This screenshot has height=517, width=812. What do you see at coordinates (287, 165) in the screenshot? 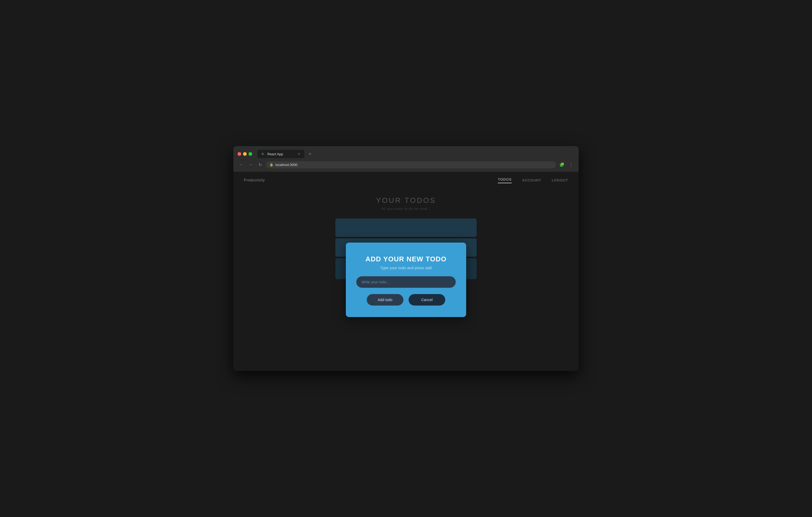
I see `url-text: localhost:3000` at bounding box center [287, 165].